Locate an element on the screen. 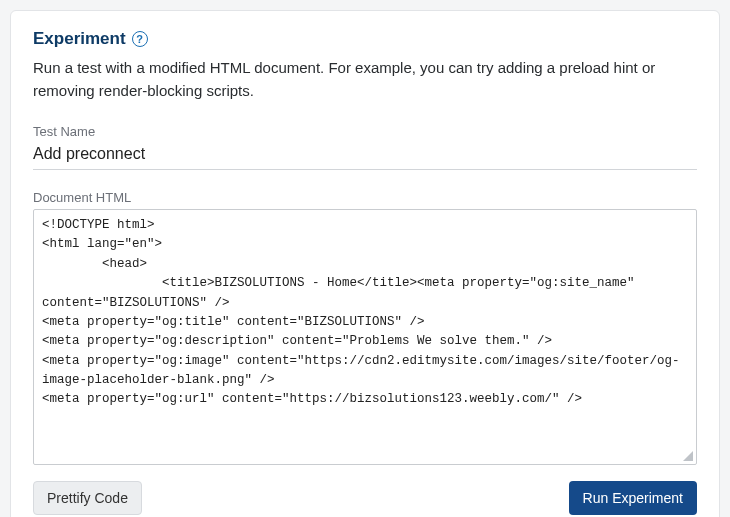 This screenshot has width=730, height=517. prettify-code-button: Prettify Code is located at coordinates (88, 498).